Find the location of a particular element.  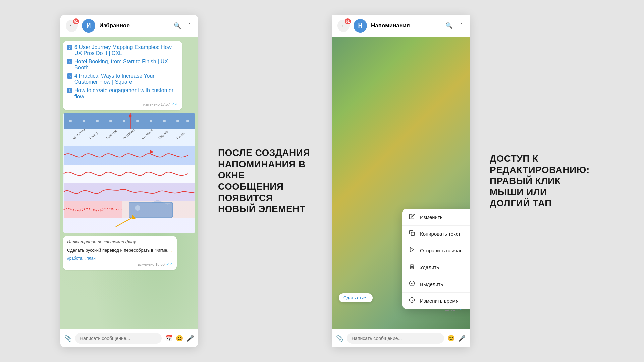

link-4: Hotel Booking, from Start to Finish | UX… is located at coordinates (126, 65).